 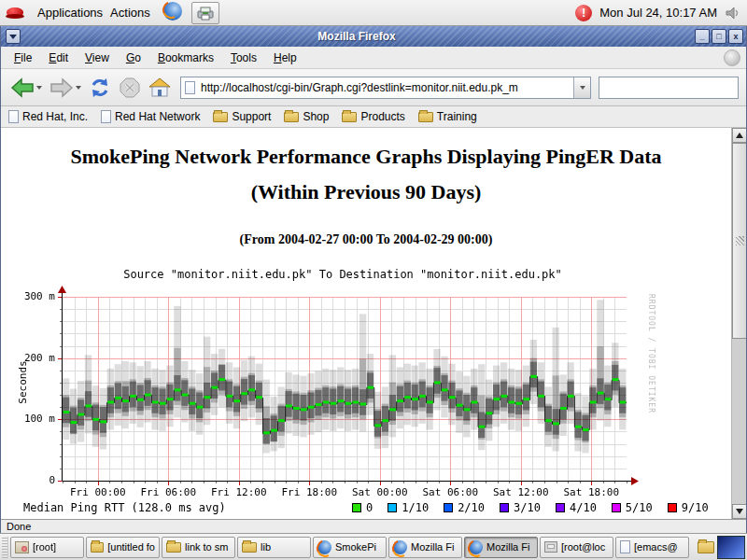 What do you see at coordinates (47, 547) in the screenshot?
I see `taskbar-button: [root]` at bounding box center [47, 547].